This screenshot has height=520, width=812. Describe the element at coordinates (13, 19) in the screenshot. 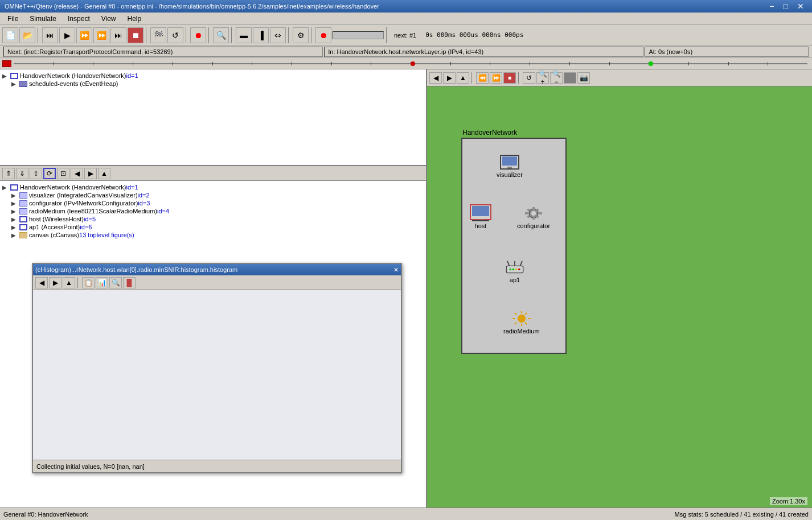

I see `menu-file: File` at that location.